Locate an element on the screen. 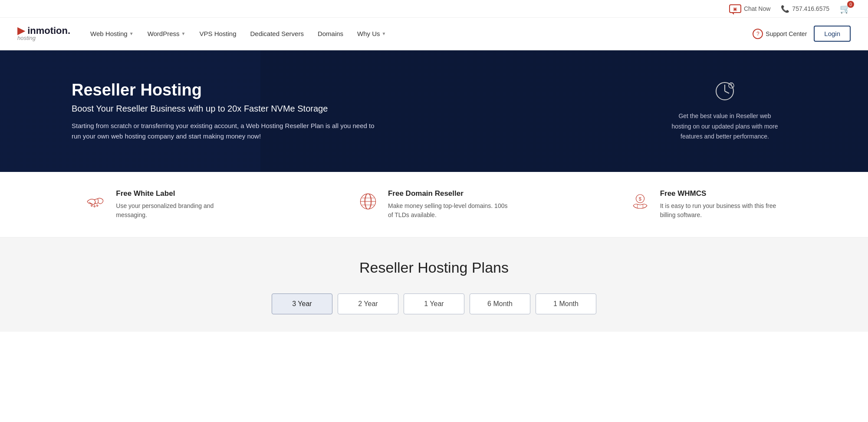 This screenshot has width=868, height=422. hero-value-prop: Get the best value in Reseller web hosti… is located at coordinates (725, 111).